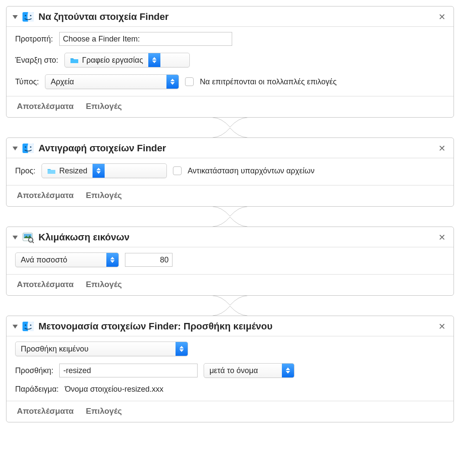 The height and width of the screenshot is (476, 460). What do you see at coordinates (34, 371) in the screenshot?
I see `add-label: Προσθήκη:` at bounding box center [34, 371].